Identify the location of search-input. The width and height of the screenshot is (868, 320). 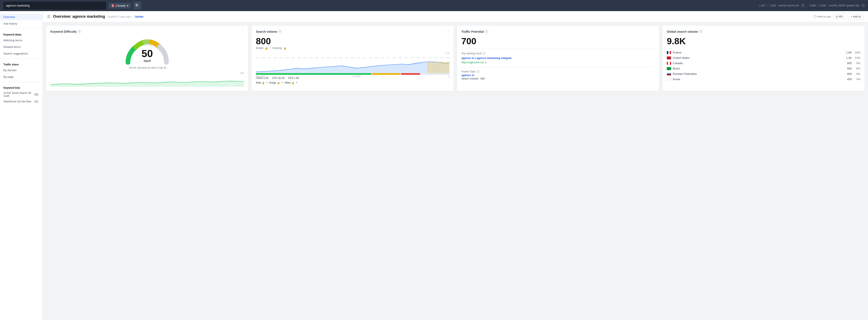
(55, 5).